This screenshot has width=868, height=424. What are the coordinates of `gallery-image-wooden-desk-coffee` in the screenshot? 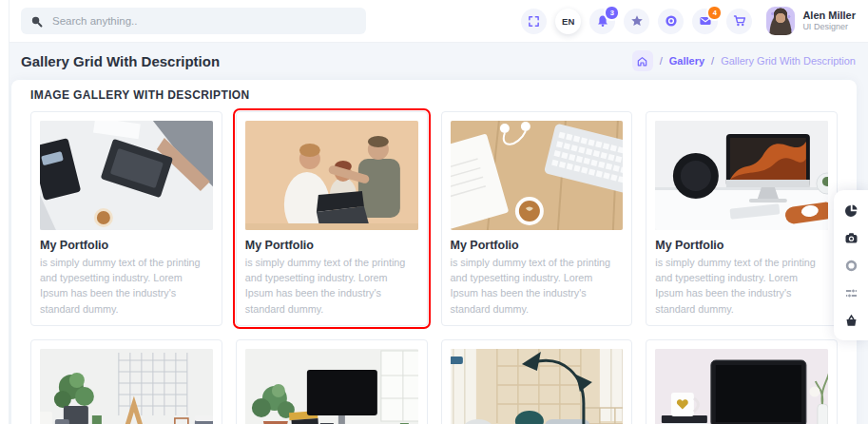 It's located at (537, 175).